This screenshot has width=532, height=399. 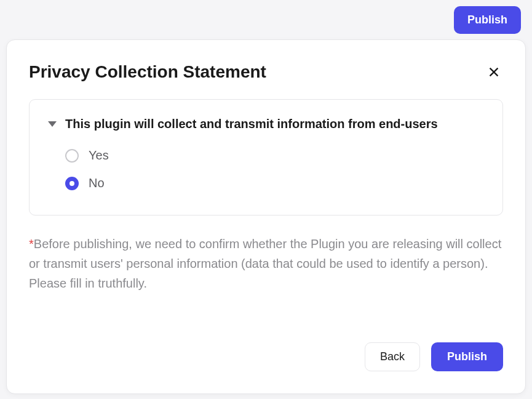 What do you see at coordinates (494, 72) in the screenshot?
I see `close-icon` at bounding box center [494, 72].